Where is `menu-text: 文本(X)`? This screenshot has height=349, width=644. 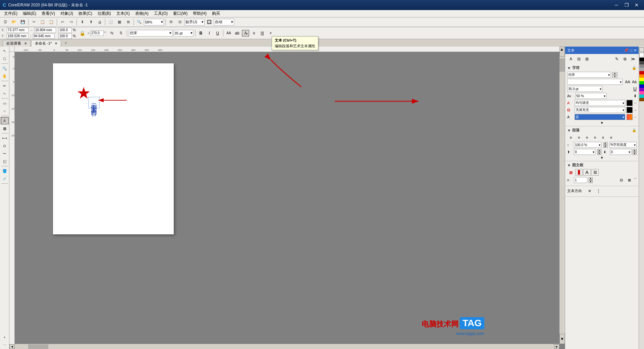
menu-text: 文本(X) is located at coordinates (123, 13).